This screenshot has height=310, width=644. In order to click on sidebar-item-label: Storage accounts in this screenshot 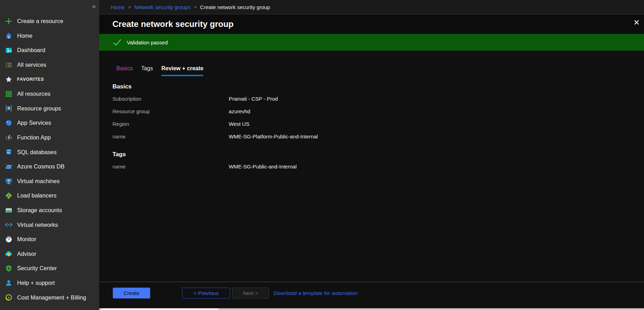, I will do `click(39, 210)`.